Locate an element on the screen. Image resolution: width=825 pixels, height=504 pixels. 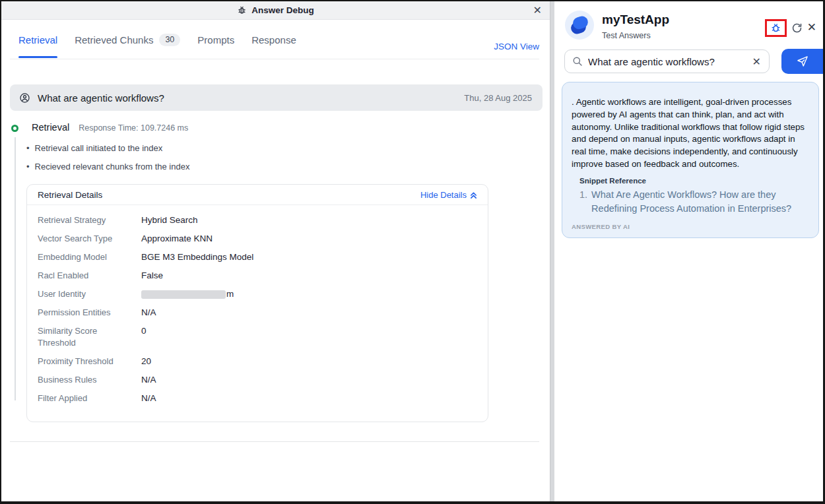
details-card-header: Retrieval Details Hide Details is located at coordinates (257, 195).